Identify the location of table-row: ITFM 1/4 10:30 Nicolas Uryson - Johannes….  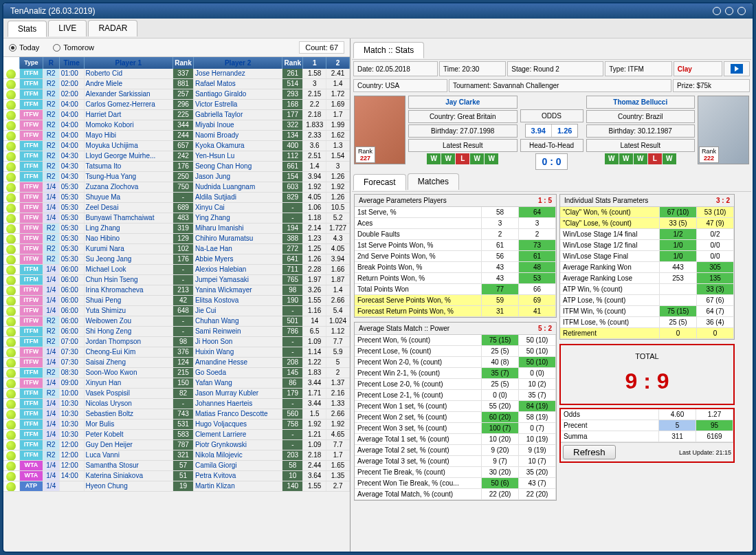
(177, 404).